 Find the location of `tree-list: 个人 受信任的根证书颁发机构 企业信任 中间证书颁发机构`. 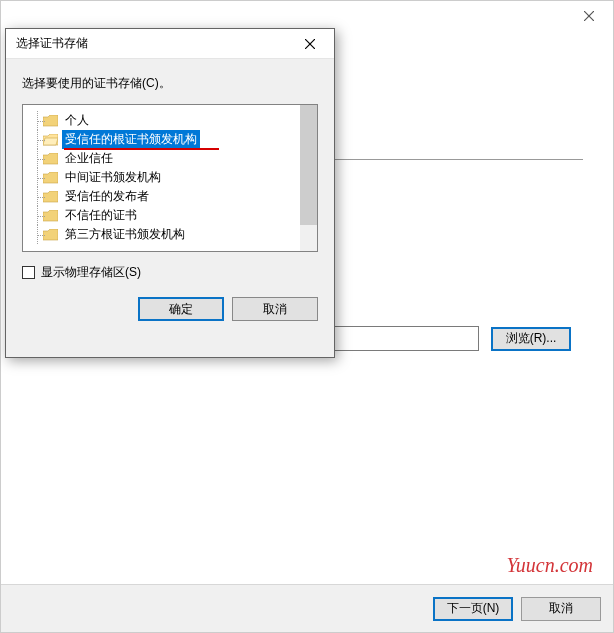

tree-list: 个人 受信任的根证书颁发机构 企业信任 中间证书颁发机构 is located at coordinates (170, 178).